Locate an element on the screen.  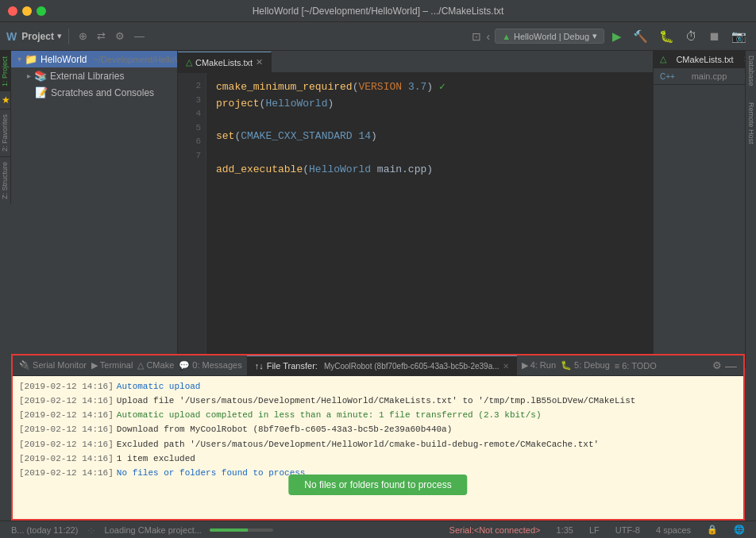
stop-button: ⏹ is located at coordinates (715, 37).